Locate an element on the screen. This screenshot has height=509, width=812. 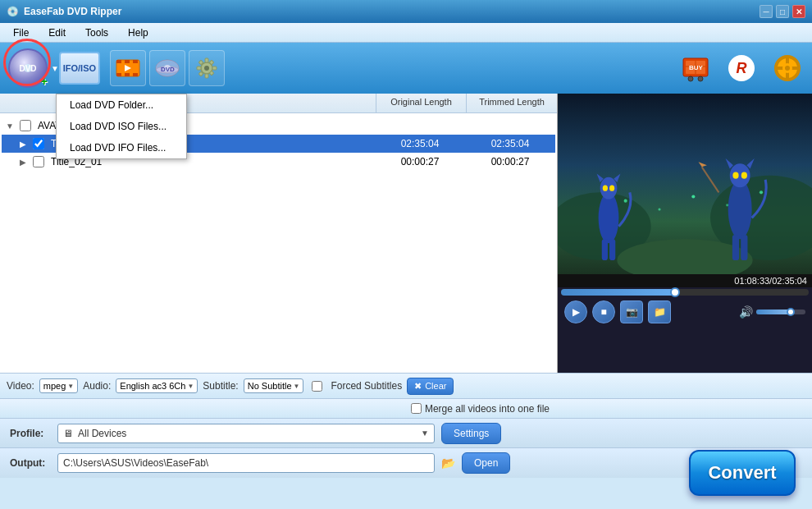
convert-button: Convert is located at coordinates (742, 473).